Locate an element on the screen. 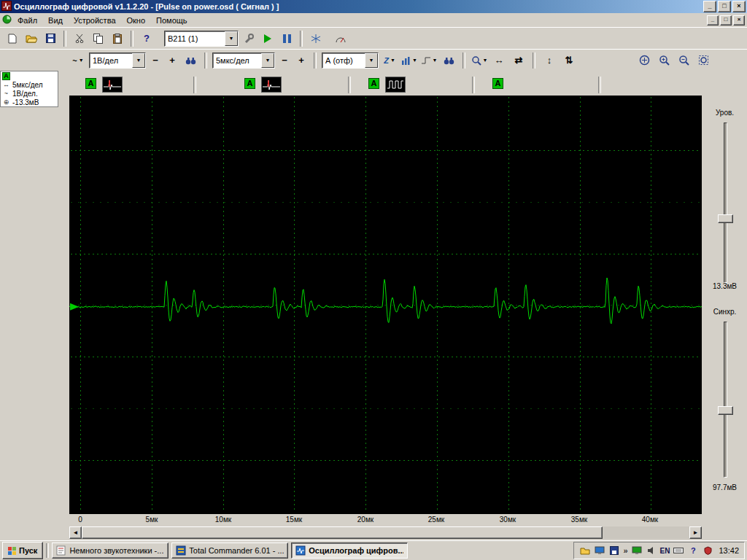 Image resolution: width=747 pixels, height=560 pixels. child-close-button: × is located at coordinates (739, 20).